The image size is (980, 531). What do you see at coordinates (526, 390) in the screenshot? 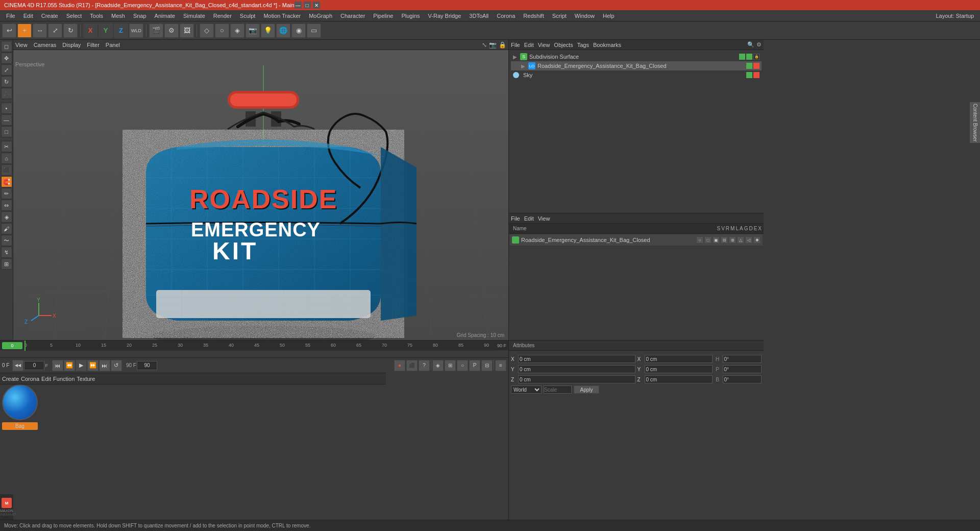
I see `world-dropdown: World` at bounding box center [526, 390].